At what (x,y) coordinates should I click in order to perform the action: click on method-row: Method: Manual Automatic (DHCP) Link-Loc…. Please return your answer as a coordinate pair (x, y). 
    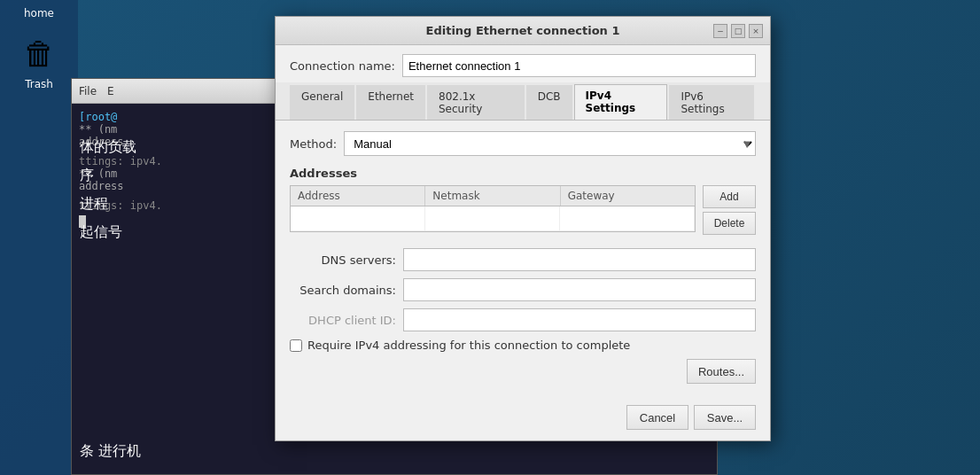
    Looking at the image, I should click on (523, 144).